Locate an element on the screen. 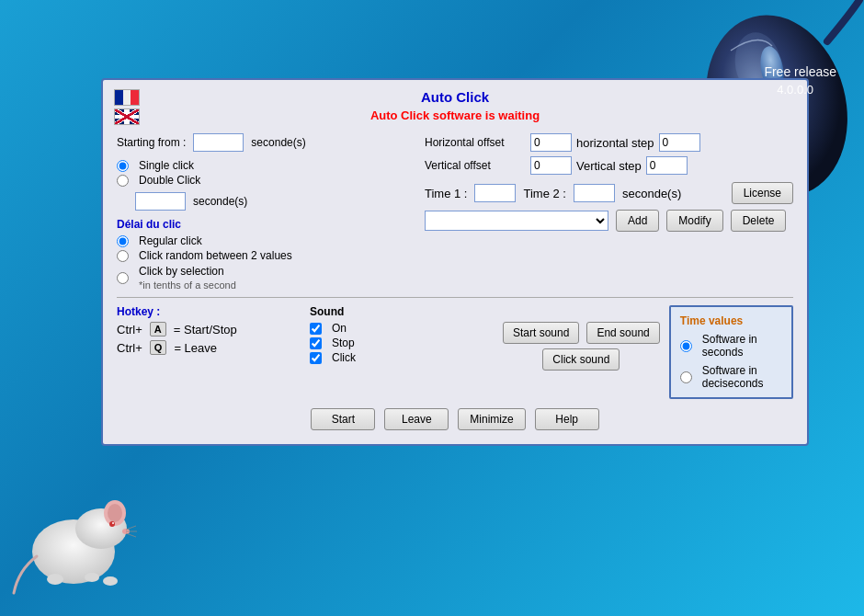 Image resolution: width=864 pixels, height=616 pixels. time-values-box: Time values Software in seconds Software… is located at coordinates (732, 352).